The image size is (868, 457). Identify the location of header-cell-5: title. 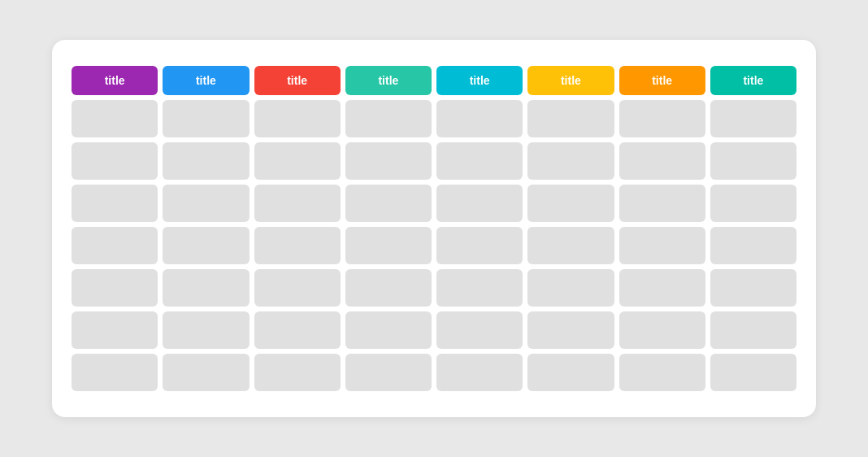
(571, 81).